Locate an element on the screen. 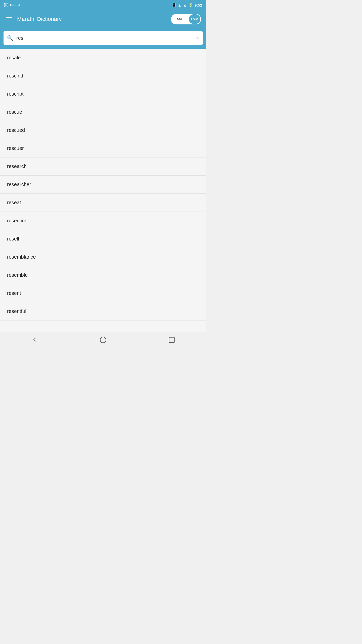 This screenshot has height=644, width=362. list-item: rescuer is located at coordinates (103, 148).